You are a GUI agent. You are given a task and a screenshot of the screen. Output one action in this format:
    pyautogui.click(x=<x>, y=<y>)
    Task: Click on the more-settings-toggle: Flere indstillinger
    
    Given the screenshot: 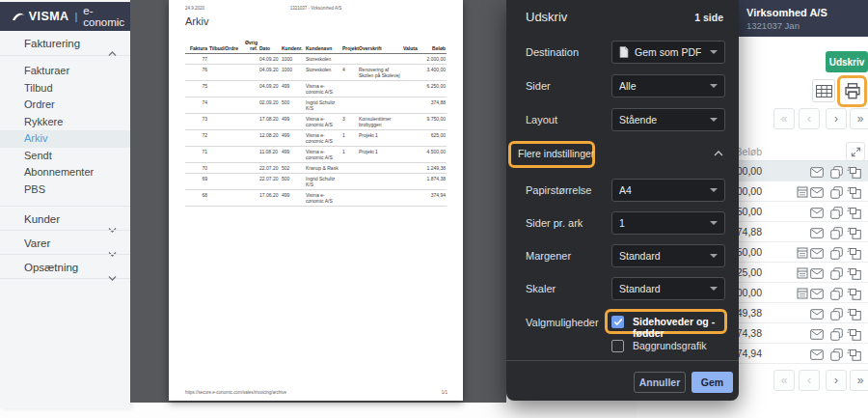 What is the action you would take?
    pyautogui.click(x=556, y=153)
    